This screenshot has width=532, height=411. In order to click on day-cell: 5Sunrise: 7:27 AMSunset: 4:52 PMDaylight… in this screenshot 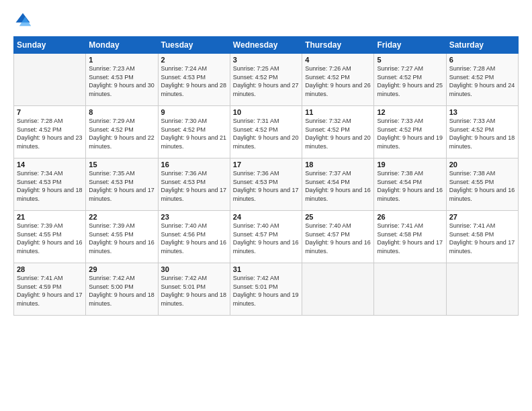, I will do `click(410, 80)`.